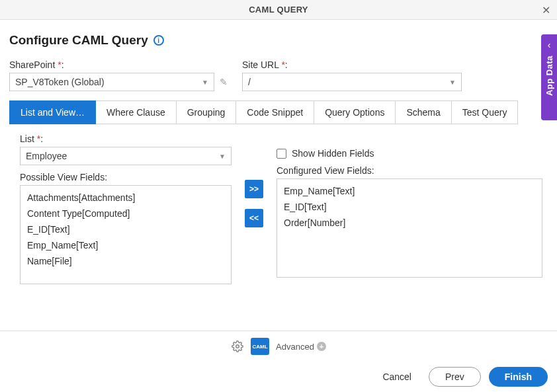  I want to click on list-select: Employee ▼, so click(126, 156).